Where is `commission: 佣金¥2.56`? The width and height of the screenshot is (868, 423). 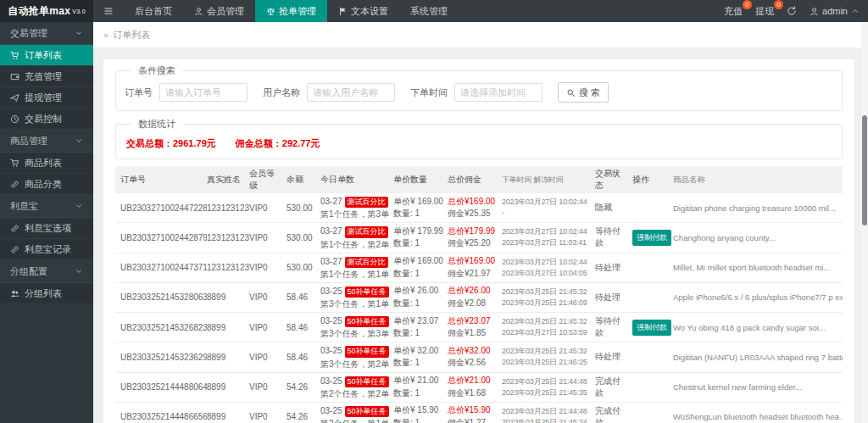
commission: 佣金¥2.56 is located at coordinates (472, 363).